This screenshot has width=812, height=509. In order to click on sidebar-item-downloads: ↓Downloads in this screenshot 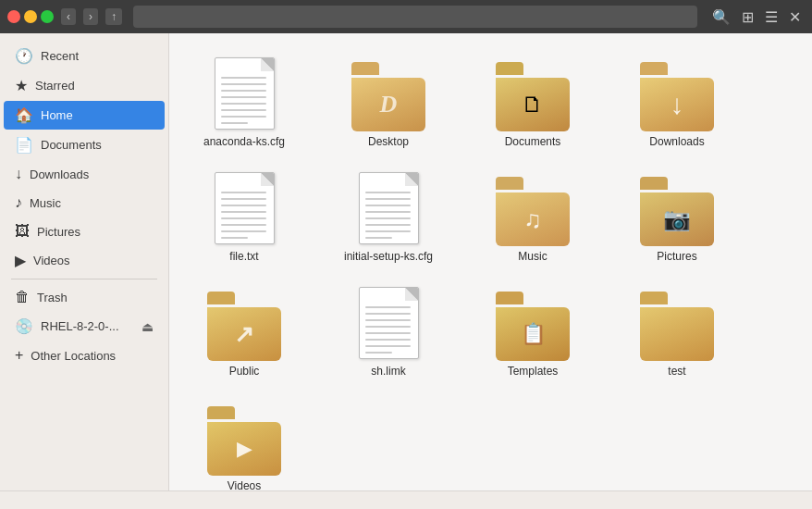, I will do `click(84, 174)`.